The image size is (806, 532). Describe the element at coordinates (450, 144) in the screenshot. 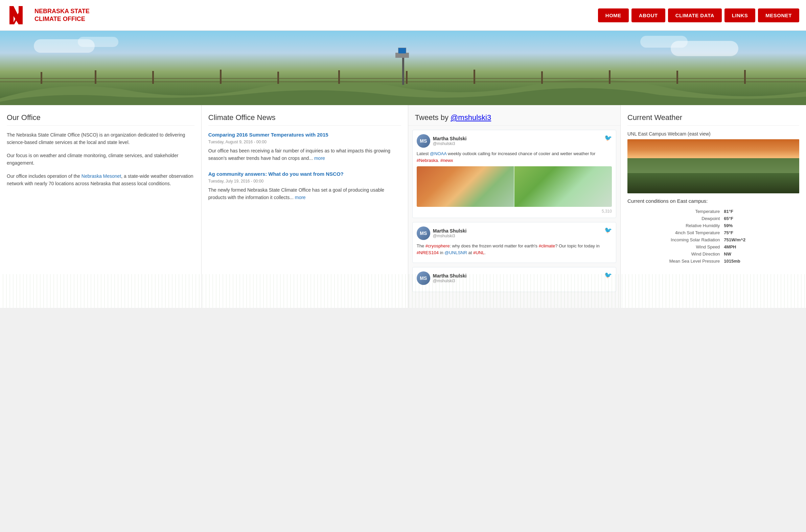

I see `tweet-1-handle: @mshulski3` at that location.